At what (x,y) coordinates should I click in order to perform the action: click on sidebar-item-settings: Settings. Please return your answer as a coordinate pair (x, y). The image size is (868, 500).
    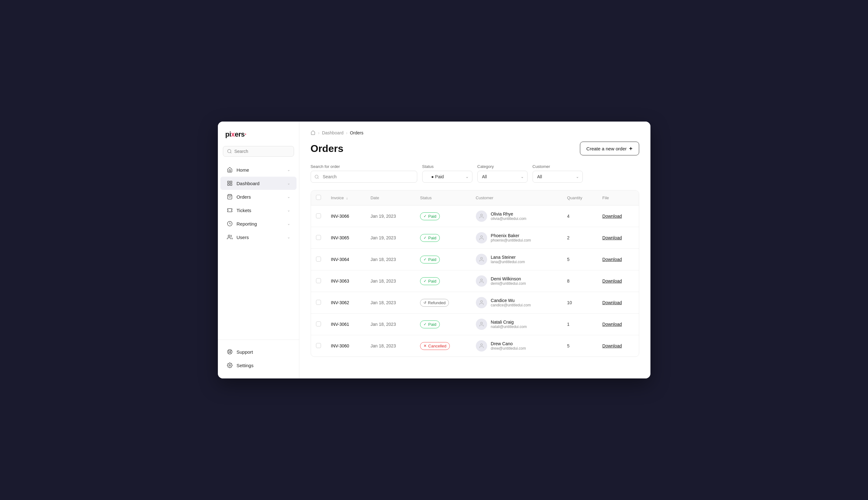
    Looking at the image, I should click on (258, 365).